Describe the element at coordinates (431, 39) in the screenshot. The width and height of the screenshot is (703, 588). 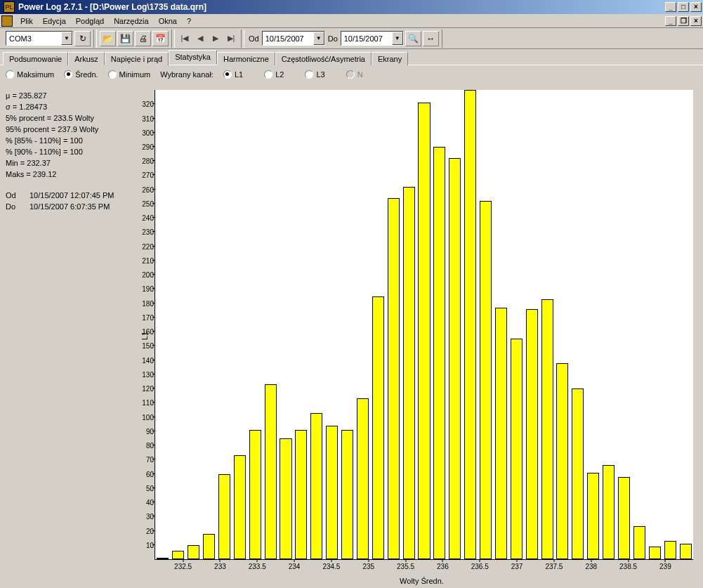
I see `range-button: ↔` at that location.